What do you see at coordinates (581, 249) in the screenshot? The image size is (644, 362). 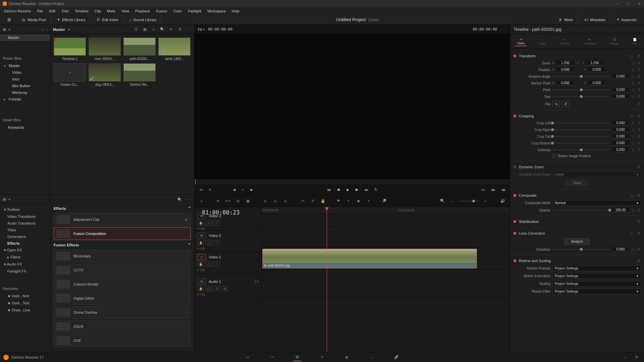 I see `distortion-slider` at bounding box center [581, 249].